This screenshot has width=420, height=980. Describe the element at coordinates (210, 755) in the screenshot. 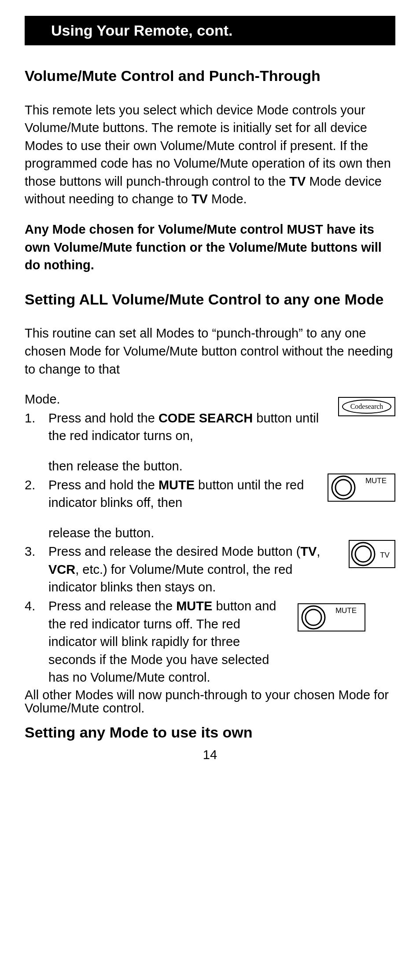

I see `page-number: 14` at that location.